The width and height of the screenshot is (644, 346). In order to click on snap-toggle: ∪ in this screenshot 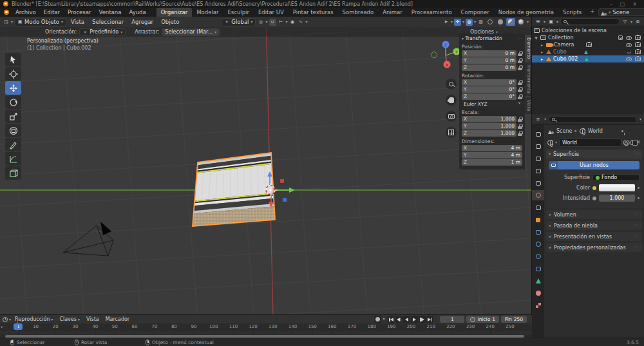, I will do `click(273, 22)`.